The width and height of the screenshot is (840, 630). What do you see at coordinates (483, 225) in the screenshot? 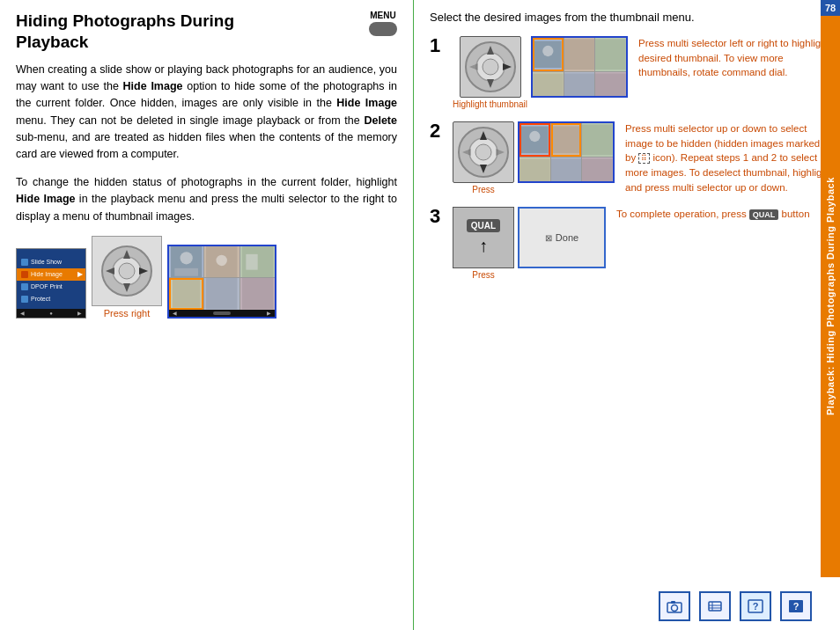
I see `qual-label: QUAL` at bounding box center [483, 225].